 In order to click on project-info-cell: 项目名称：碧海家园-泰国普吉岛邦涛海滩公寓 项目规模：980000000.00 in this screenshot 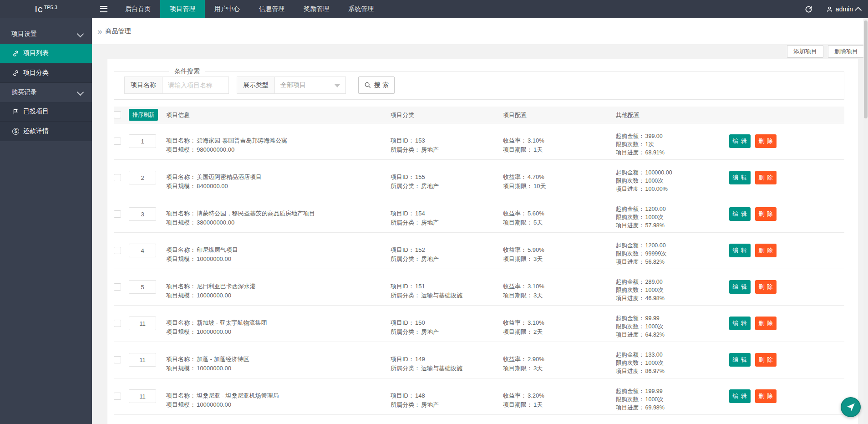, I will do `click(227, 145)`.